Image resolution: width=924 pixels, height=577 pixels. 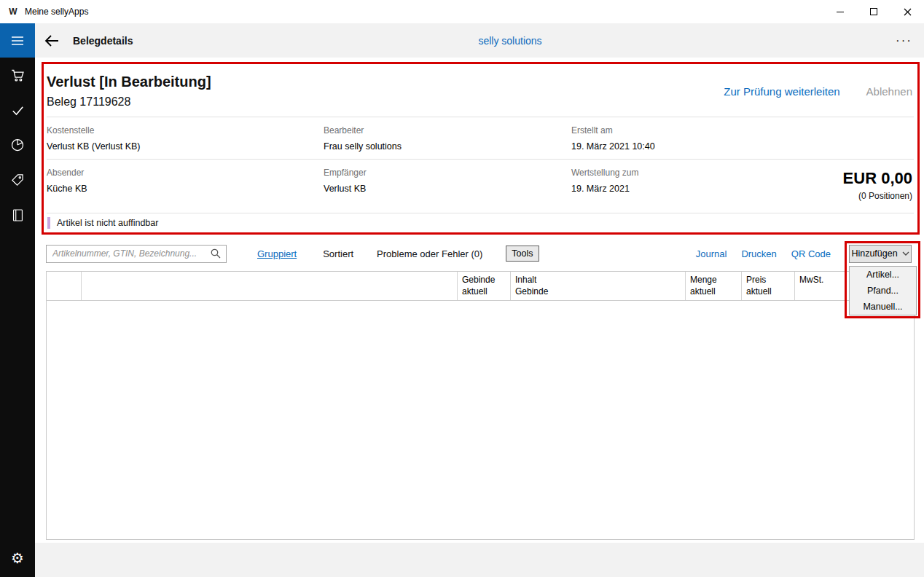 I want to click on menu-item-manuell: Manuell..., so click(x=883, y=307).